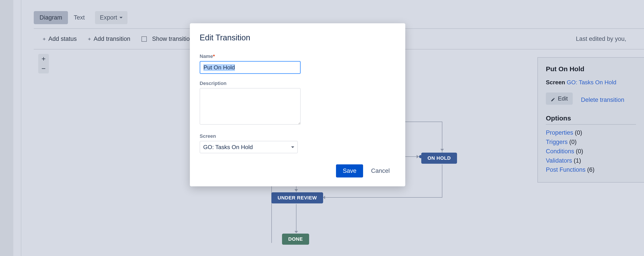 The height and width of the screenshot is (256, 644). I want to click on name-label: Name*, so click(298, 56).